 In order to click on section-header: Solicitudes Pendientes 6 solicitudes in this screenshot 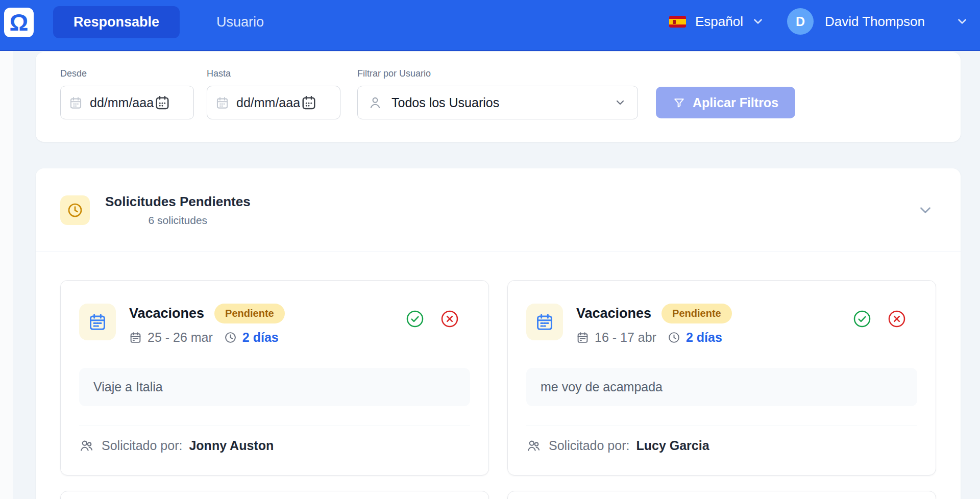, I will do `click(498, 197)`.